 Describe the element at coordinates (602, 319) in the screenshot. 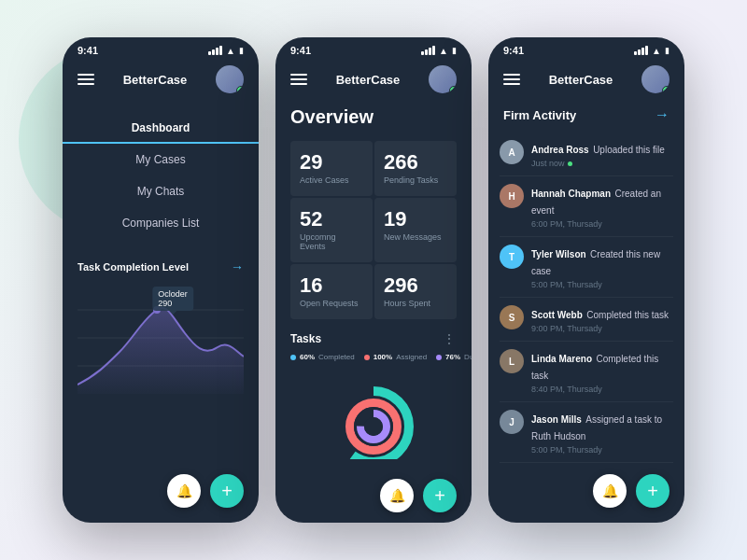

I see `act-content-3: Scott Webb Completed this task 9:00 PM, …` at that location.